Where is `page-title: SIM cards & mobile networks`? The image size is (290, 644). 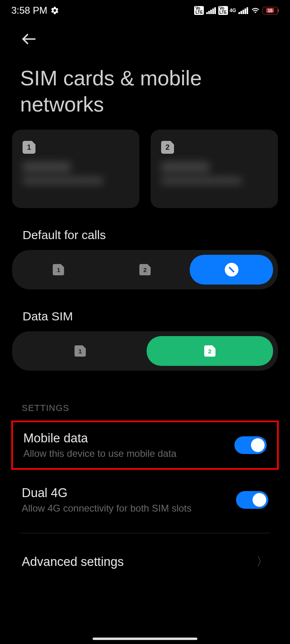
page-title: SIM cards & mobile networks is located at coordinates (145, 91).